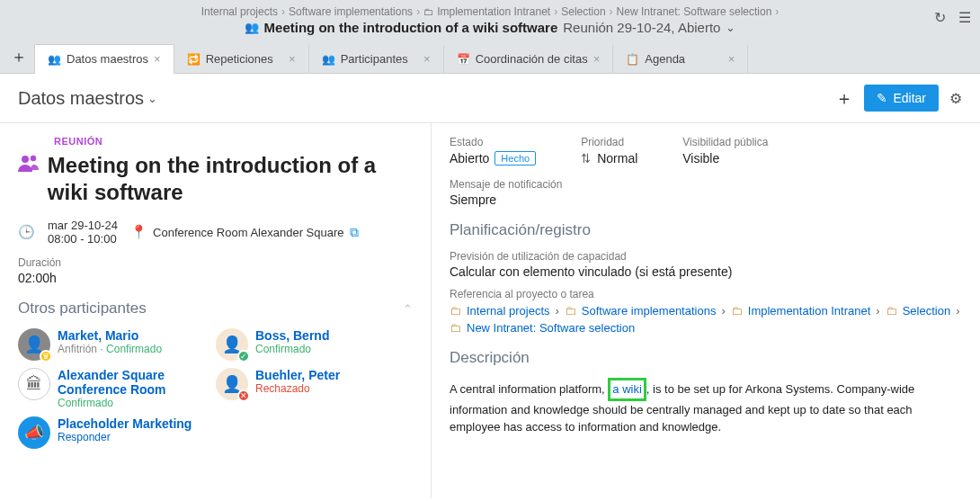 This screenshot has width=980, height=501. What do you see at coordinates (230, 179) in the screenshot?
I see `meeting-title: Meeting on the introduction of a wiki so…` at bounding box center [230, 179].